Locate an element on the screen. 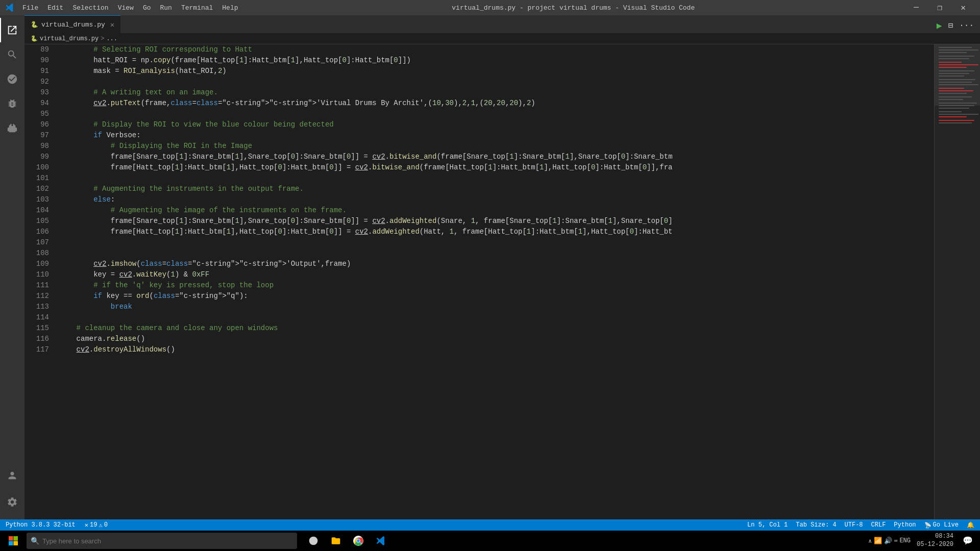  line-ending-label: CRLF is located at coordinates (879, 525).